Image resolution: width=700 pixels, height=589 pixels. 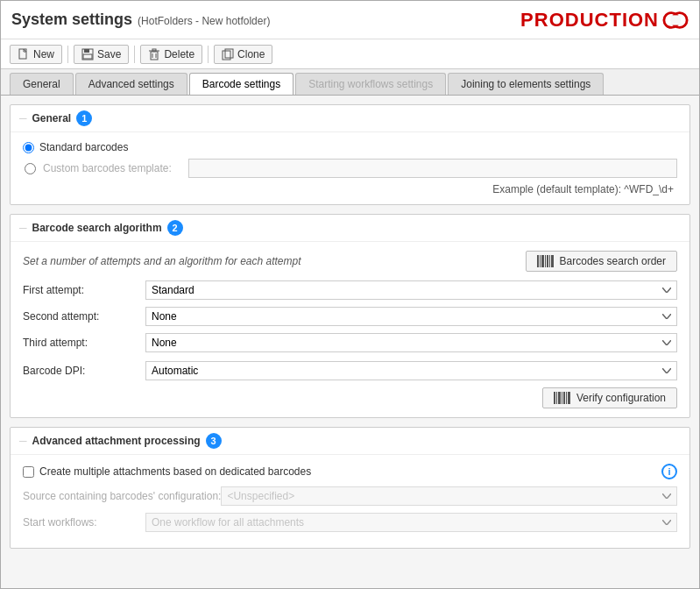 What do you see at coordinates (172, 54) in the screenshot?
I see `delete-button: Delete` at bounding box center [172, 54].